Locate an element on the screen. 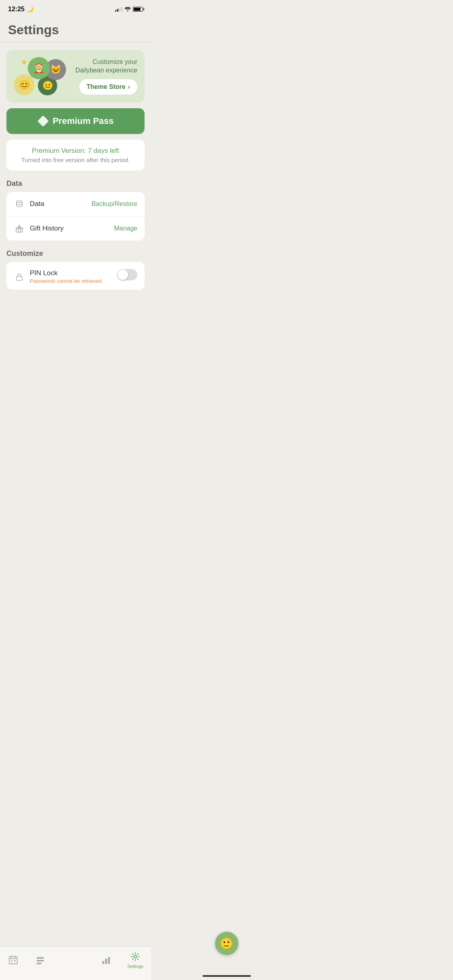 This screenshot has height=980, width=453. premium-days-text: Premium Version: 7 days left is located at coordinates (76, 151).